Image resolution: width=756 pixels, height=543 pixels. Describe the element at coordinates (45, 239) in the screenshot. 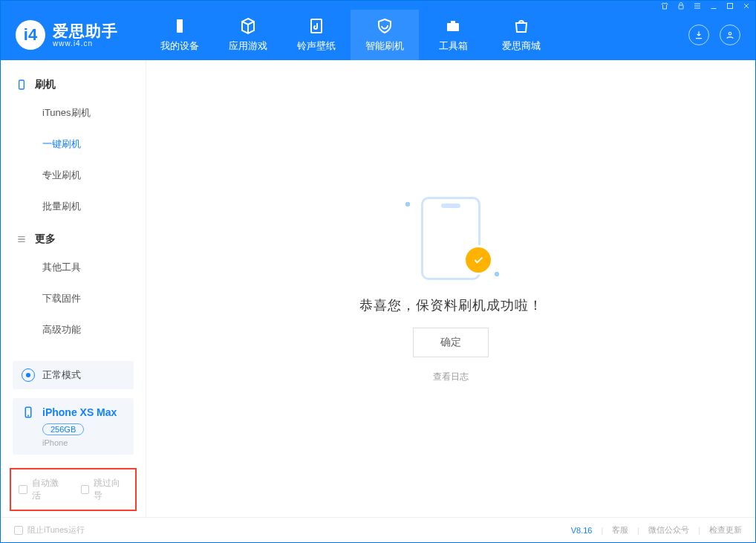

I see `group-label: 更多` at that location.